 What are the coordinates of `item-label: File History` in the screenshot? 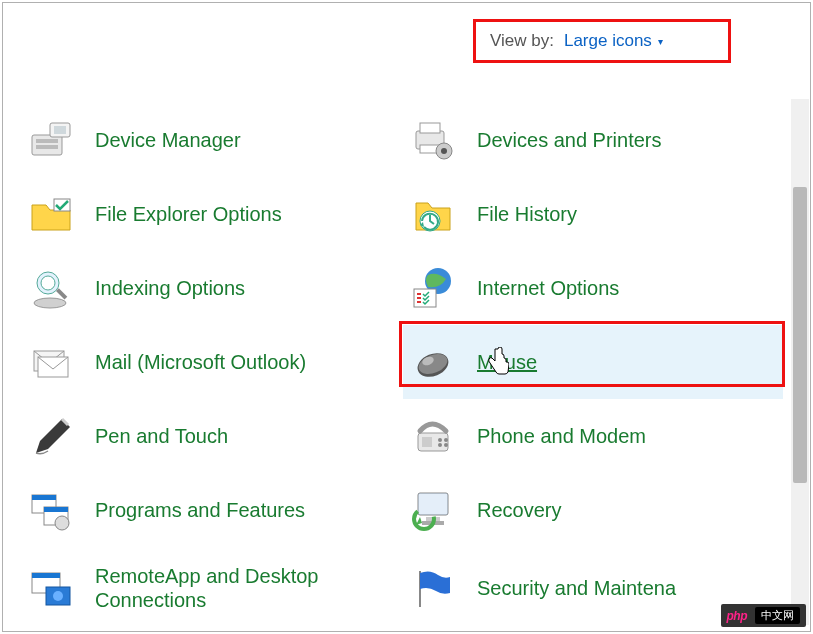 It's located at (527, 214).